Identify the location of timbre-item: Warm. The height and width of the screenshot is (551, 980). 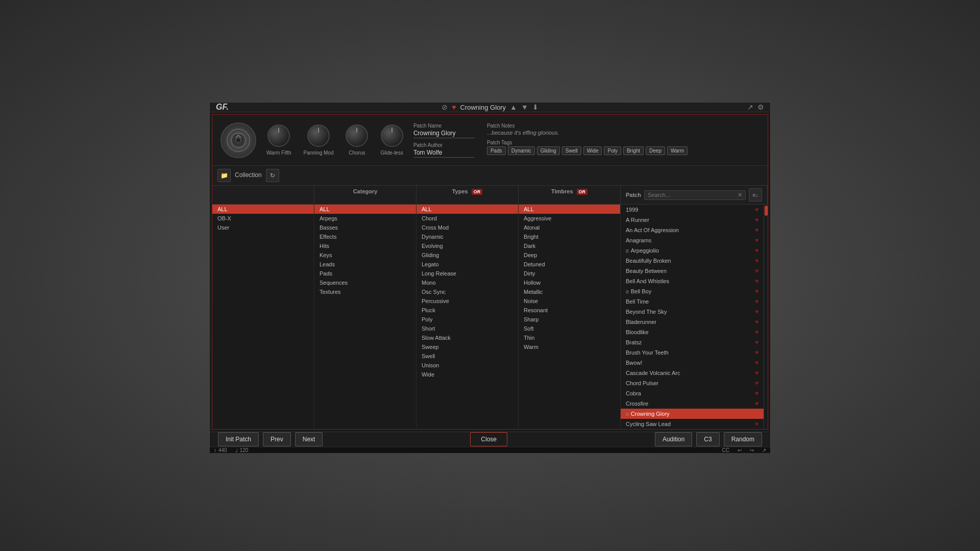
(570, 347).